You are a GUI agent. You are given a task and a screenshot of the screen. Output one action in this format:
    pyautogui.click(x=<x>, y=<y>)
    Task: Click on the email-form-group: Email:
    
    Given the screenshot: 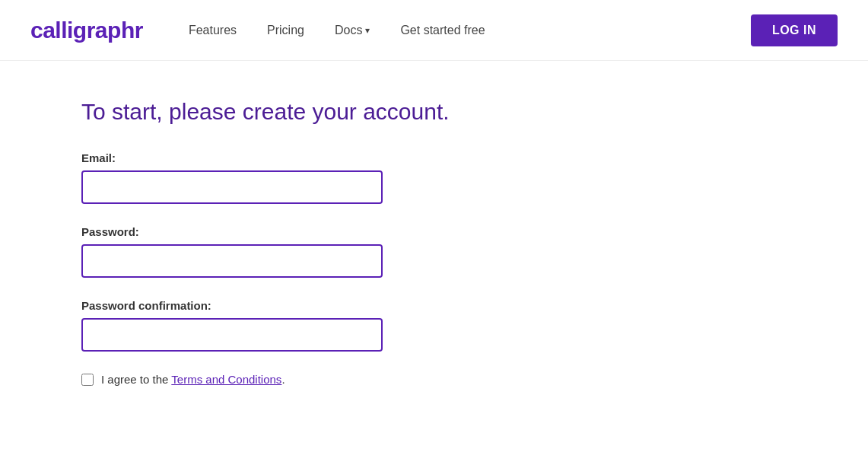 What is the action you would take?
    pyautogui.click(x=434, y=178)
    